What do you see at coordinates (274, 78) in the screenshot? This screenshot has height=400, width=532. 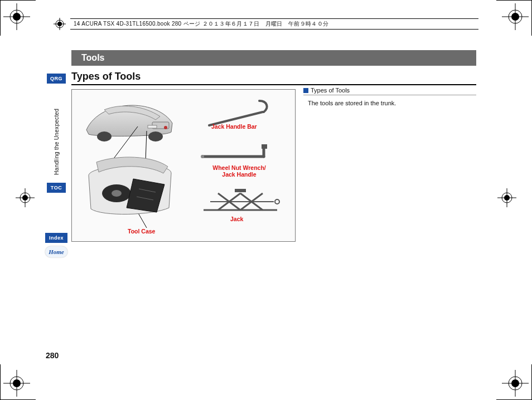 I see `section-heading: Types of Tools` at bounding box center [274, 78].